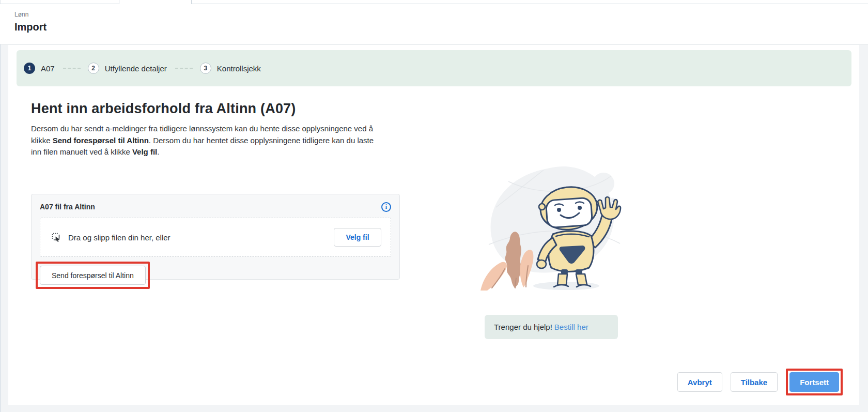  What do you see at coordinates (760, 382) in the screenshot?
I see `wizard-footer: Avbryt Tilbake Fortsett` at bounding box center [760, 382].